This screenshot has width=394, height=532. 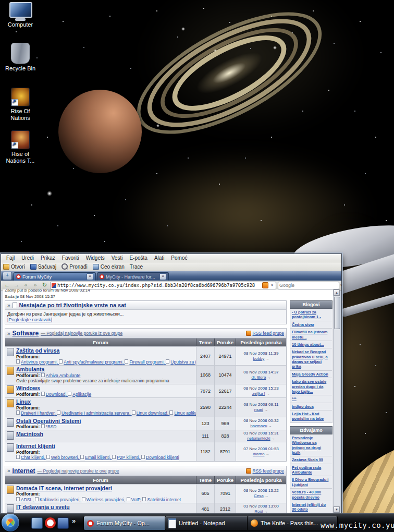 What do you see at coordinates (49, 427) in the screenshot?
I see `subforum-link: *BSD` at bounding box center [49, 427].